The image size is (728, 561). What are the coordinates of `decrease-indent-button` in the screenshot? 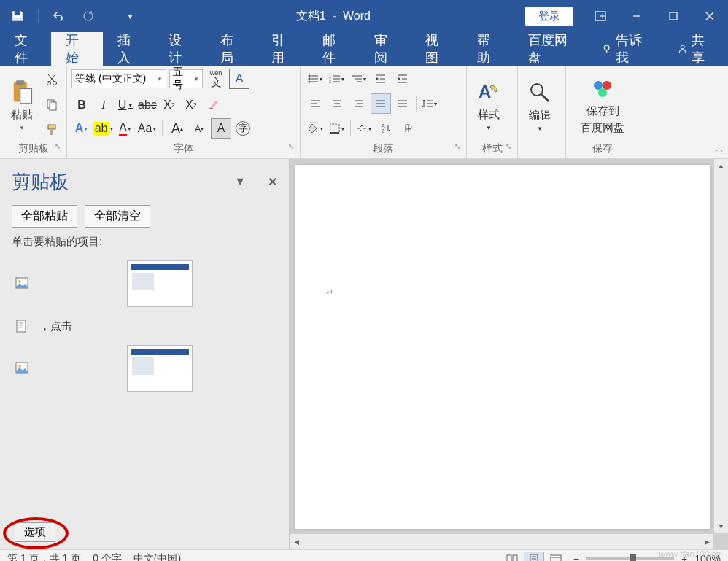 It's located at (381, 79).